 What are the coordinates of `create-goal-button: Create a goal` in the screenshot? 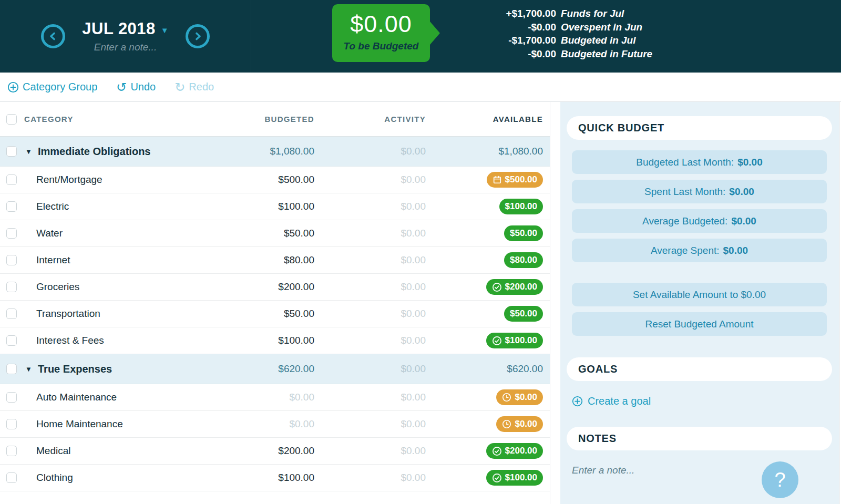 It's located at (702, 402).